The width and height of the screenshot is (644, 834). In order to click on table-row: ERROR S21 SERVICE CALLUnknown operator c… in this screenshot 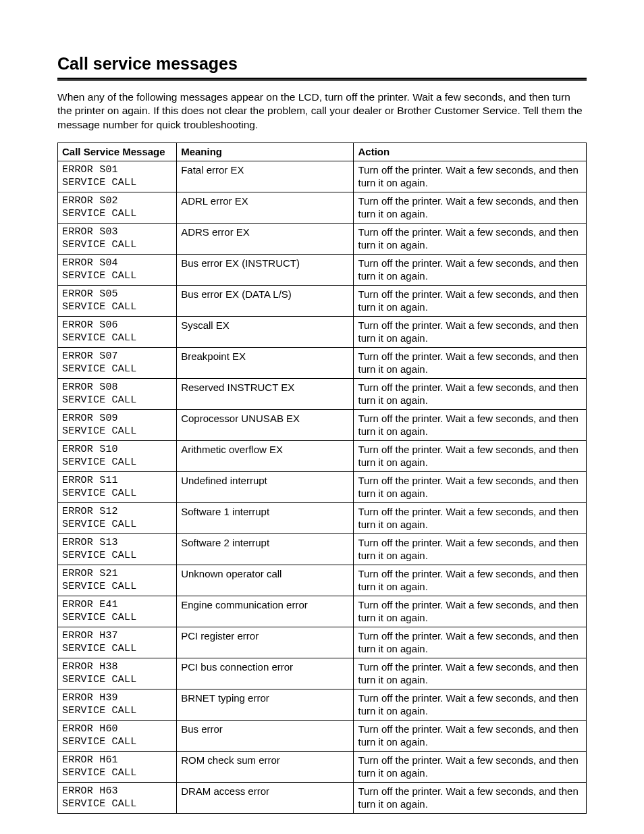, I will do `click(323, 580)`.